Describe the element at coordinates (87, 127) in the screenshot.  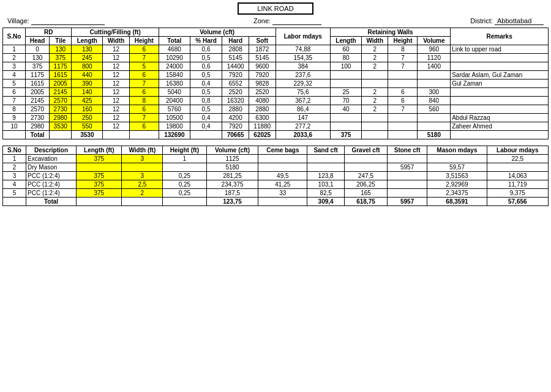
I see `table-row: 550` at that location.